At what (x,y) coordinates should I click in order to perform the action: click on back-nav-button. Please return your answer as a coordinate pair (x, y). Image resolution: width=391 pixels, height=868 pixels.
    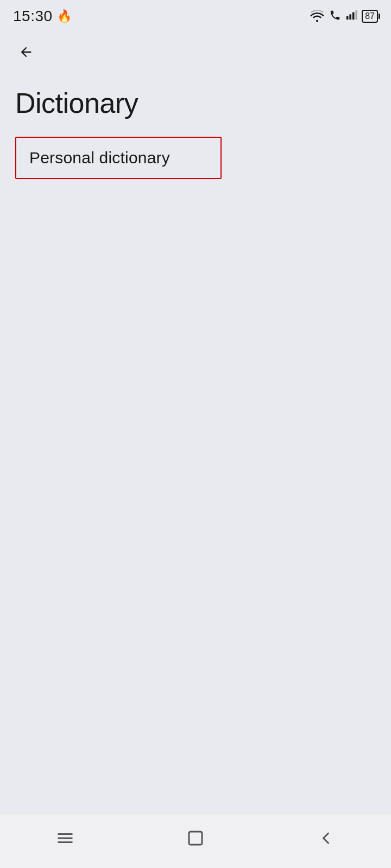
    Looking at the image, I should click on (326, 838).